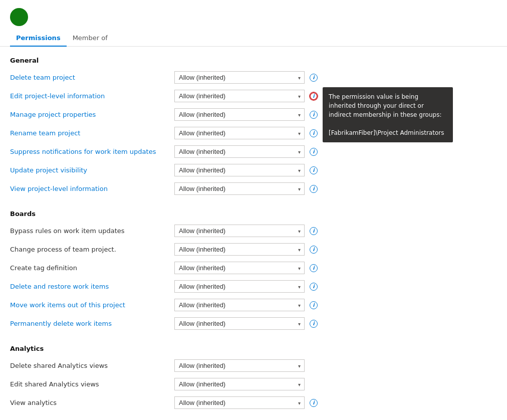  What do you see at coordinates (314, 78) in the screenshot?
I see `info-icon-delete-team-project: i` at bounding box center [314, 78].